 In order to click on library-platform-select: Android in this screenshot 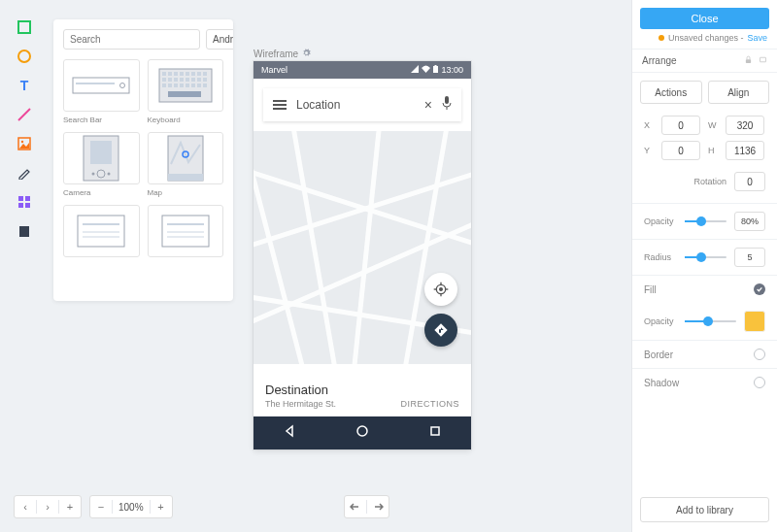, I will do `click(220, 39)`.